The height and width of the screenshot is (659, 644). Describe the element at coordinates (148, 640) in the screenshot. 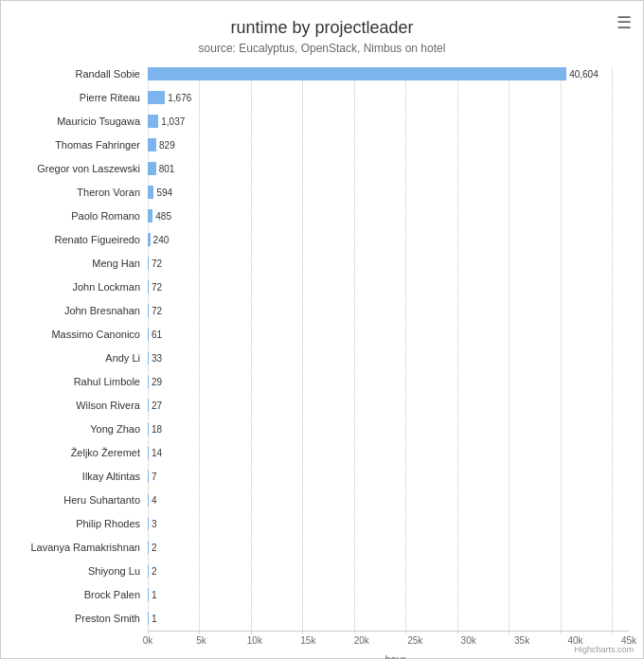

I see `x-tick: 0k` at that location.